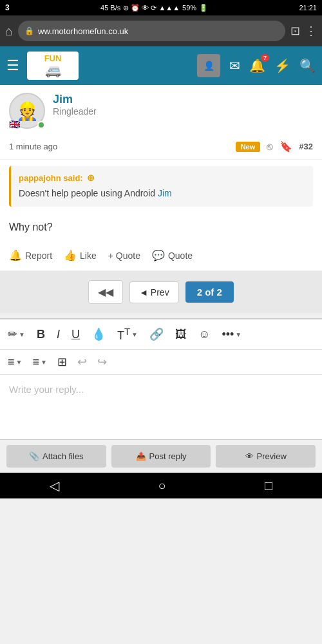  Describe the element at coordinates (41, 125) in the screenshot. I see `online-indicator` at that location.